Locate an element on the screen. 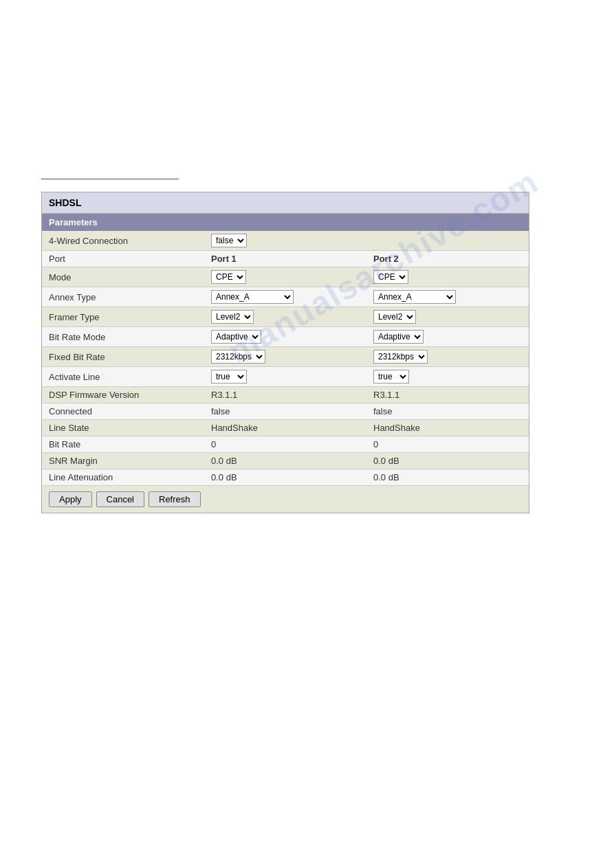 This screenshot has width=614, height=868. table-row: Connectedfalsefalse is located at coordinates (285, 412).